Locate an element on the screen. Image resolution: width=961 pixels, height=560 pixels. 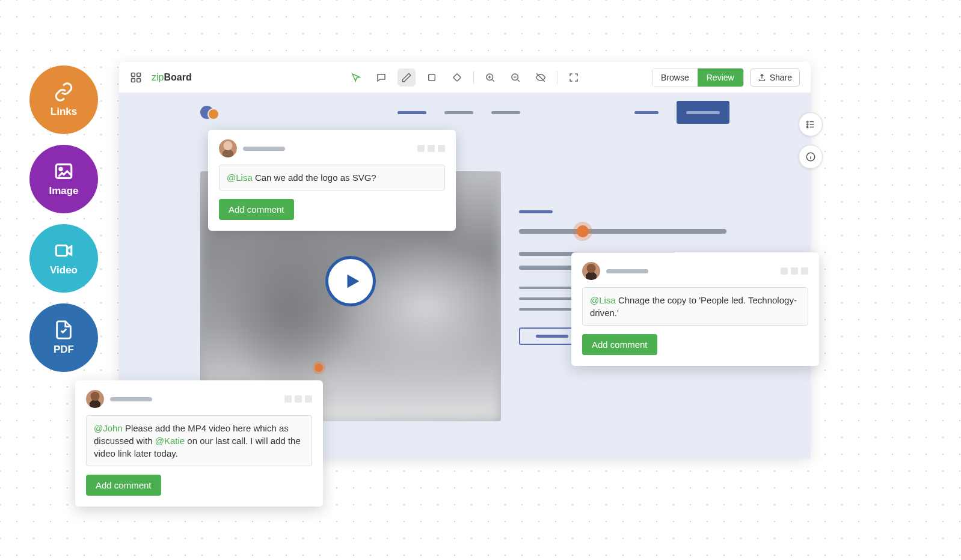
fullscreen-tool is located at coordinates (574, 78).